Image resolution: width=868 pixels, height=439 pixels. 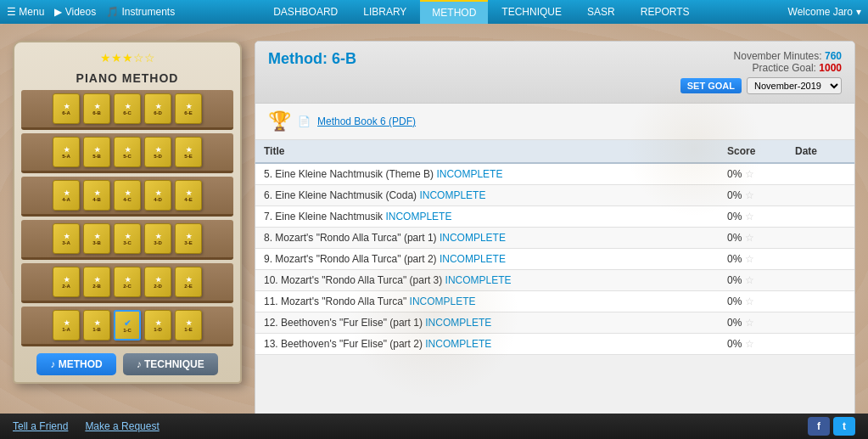 I want to click on user-dropdown-icon: ▾, so click(x=859, y=12).